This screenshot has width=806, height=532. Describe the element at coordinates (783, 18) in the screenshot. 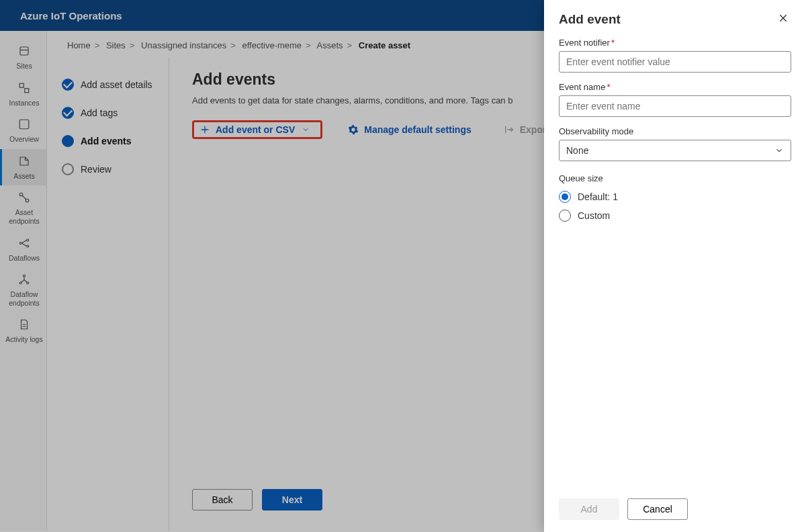

I see `close-icon` at that location.